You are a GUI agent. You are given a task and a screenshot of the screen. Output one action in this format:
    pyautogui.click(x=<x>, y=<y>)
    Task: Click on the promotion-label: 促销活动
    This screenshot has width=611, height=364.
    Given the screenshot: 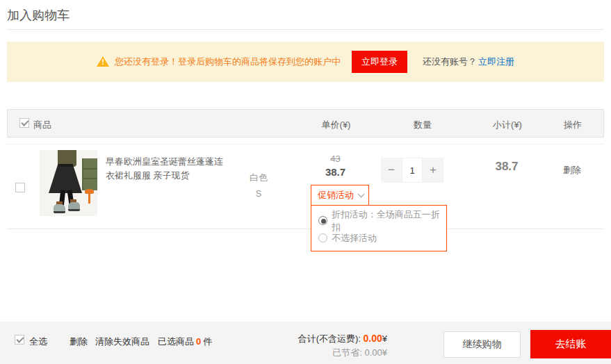 What is the action you would take?
    pyautogui.click(x=336, y=195)
    